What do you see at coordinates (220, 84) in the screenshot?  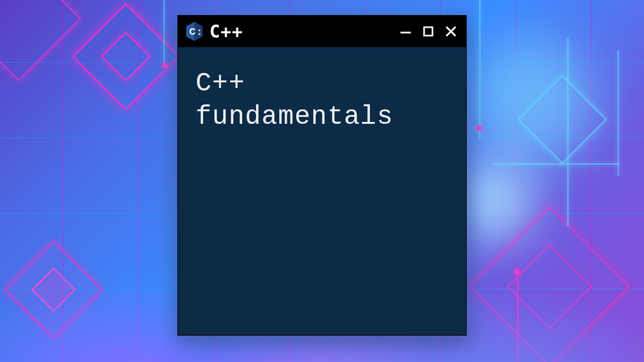 I see `content-line-1: C++` at bounding box center [220, 84].